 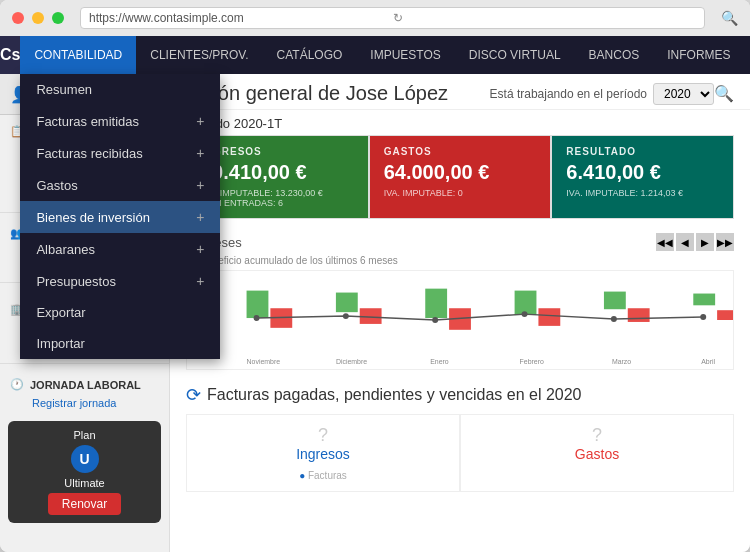 What do you see at coordinates (338, 94) in the screenshot?
I see `page-title: Visión general de Jose López` at bounding box center [338, 94].